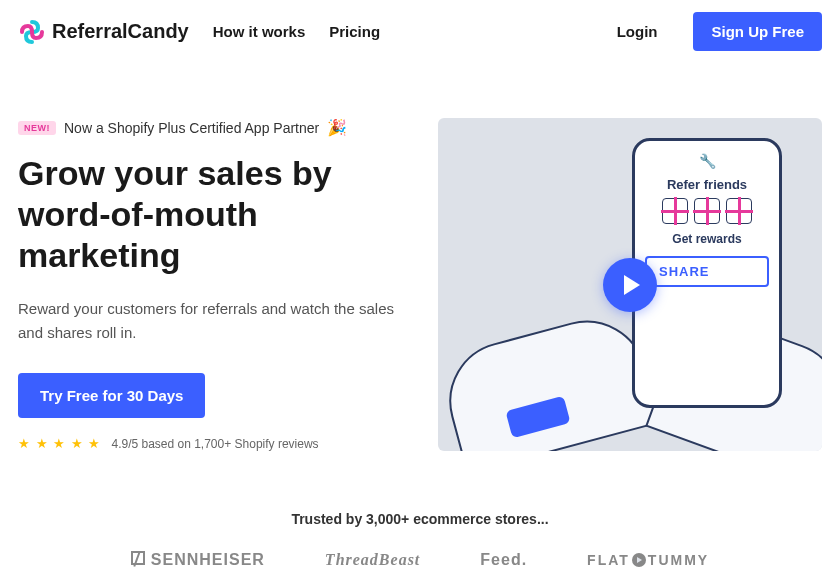  What do you see at coordinates (213, 214) in the screenshot?
I see `headline: Grow your sales by word-of-mouth marketi…` at bounding box center [213, 214].